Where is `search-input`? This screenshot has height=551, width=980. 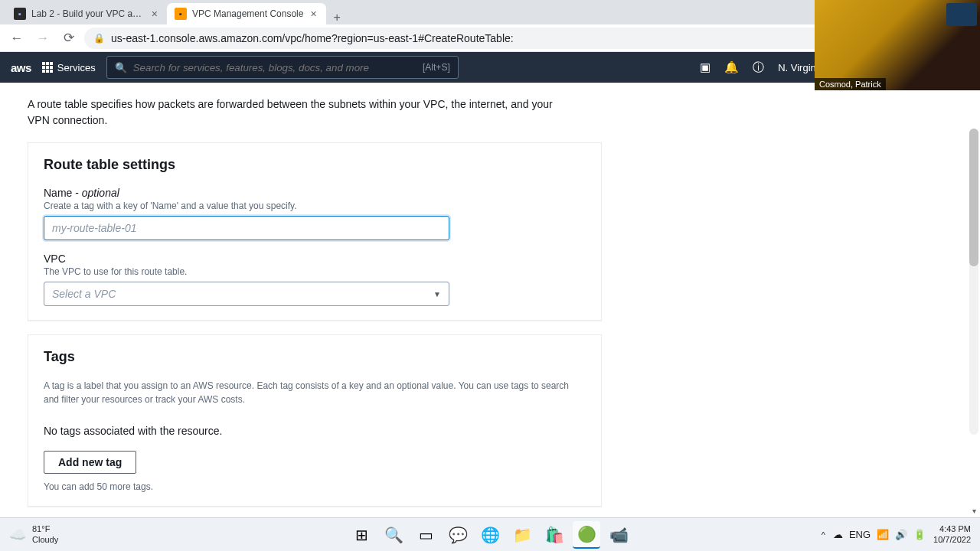
search-input is located at coordinates (275, 67).